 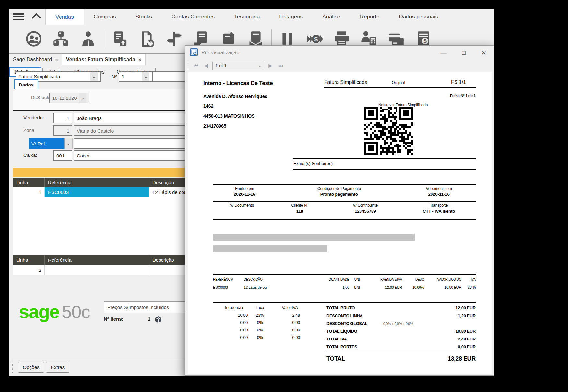 What do you see at coordinates (193, 17) in the screenshot?
I see `menu-contas-correntes: Contas Correntes` at bounding box center [193, 17].